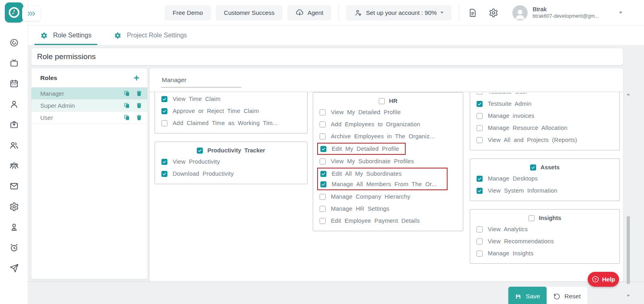 The image size is (644, 304). Describe the element at coordinates (14, 166) in the screenshot. I see `sidebar-item-team` at that location.